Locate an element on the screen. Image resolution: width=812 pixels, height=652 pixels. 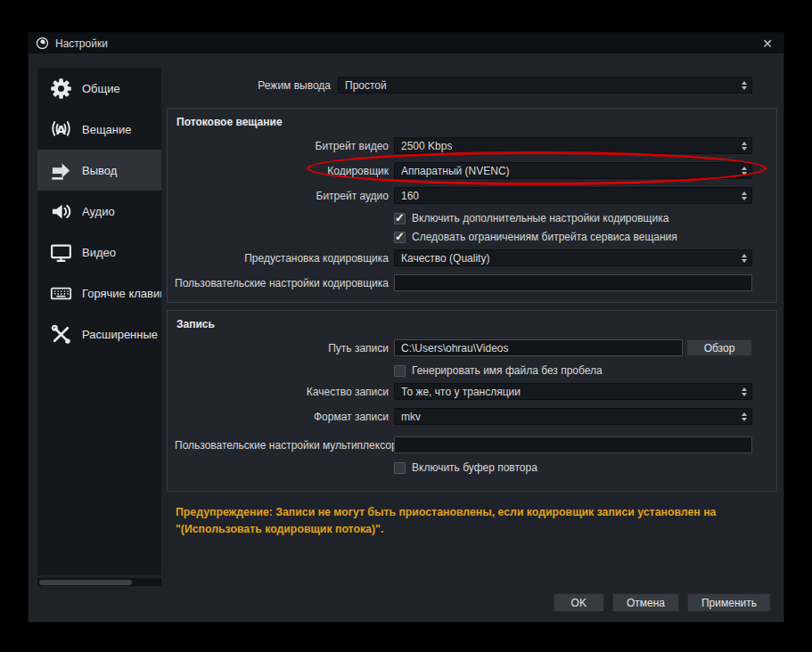
advanced-encoder-settings-checkbox: Включить дополнительные настройки кодиро… is located at coordinates (573, 218).